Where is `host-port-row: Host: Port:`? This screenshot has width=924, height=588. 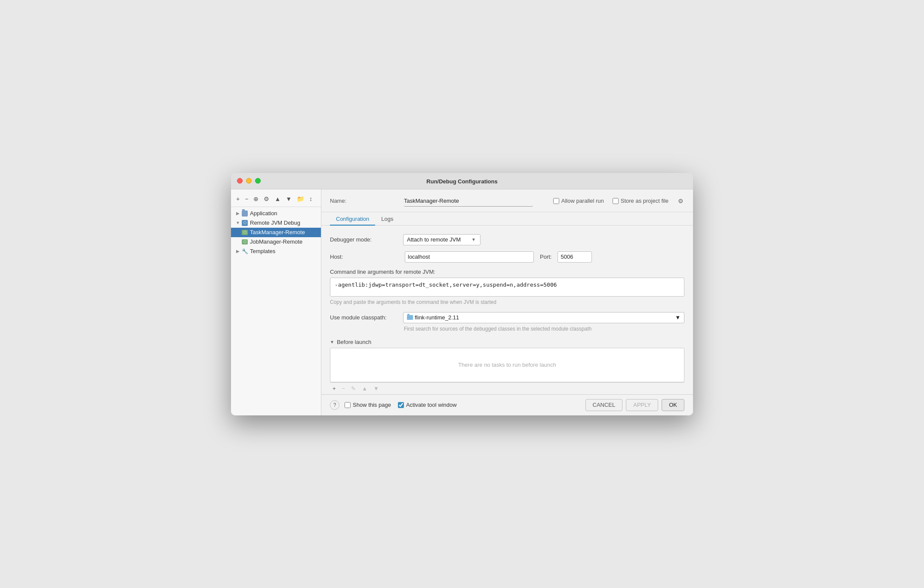 host-port-row: Host: Port: is located at coordinates (507, 257).